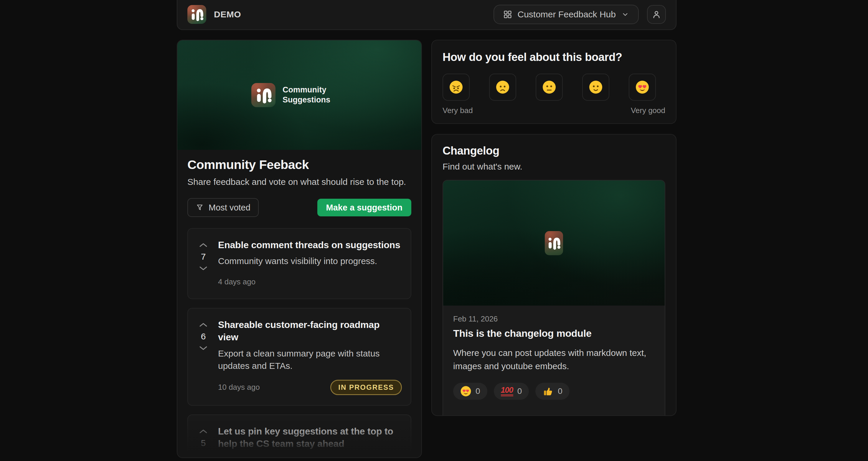  I want to click on suggestion-title: Enable comment threads on suggestions, so click(310, 245).